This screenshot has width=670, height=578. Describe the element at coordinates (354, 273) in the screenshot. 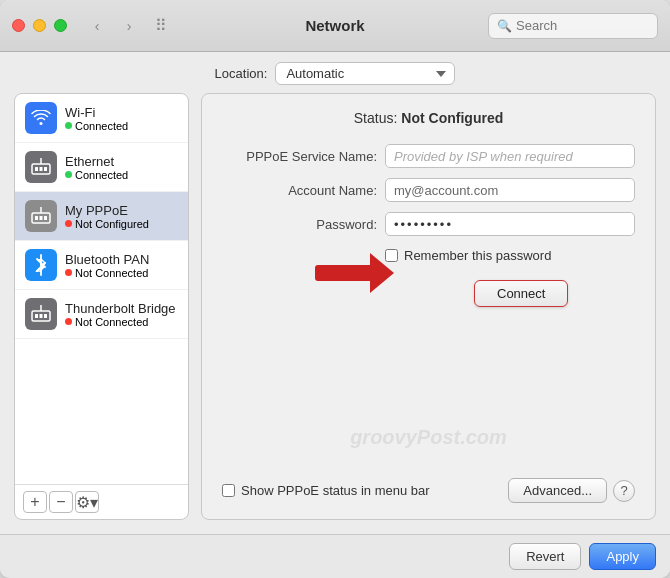

I see `red-arrow` at that location.